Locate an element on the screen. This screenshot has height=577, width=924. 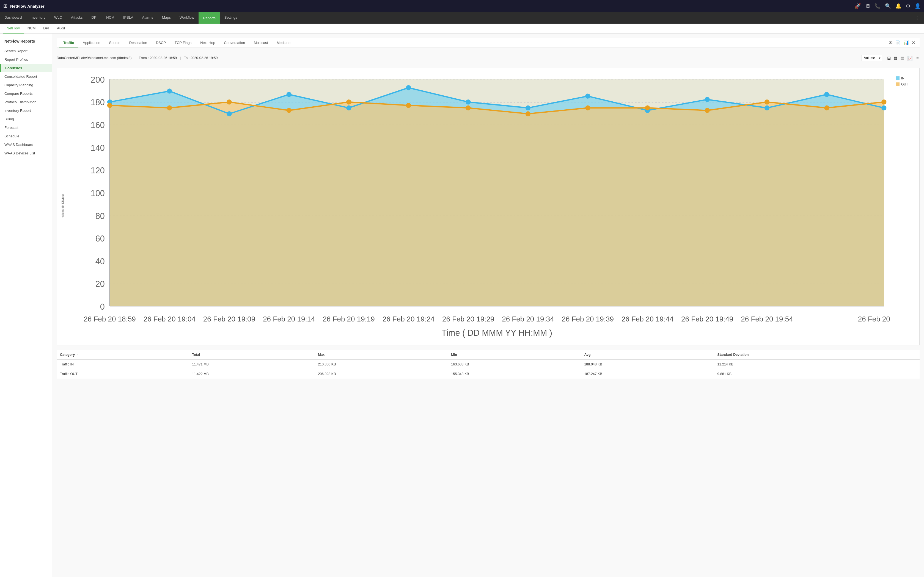
tab-source: Source is located at coordinates (115, 43).